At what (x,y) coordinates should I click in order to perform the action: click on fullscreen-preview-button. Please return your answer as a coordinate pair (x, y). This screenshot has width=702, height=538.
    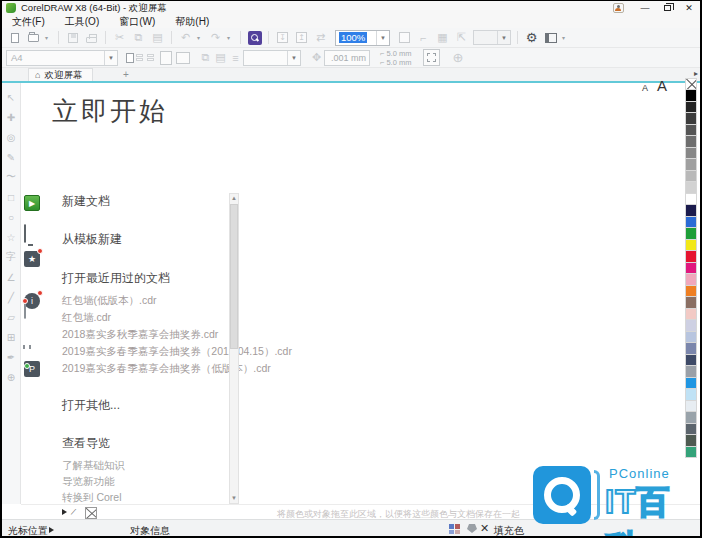
    Looking at the image, I should click on (404, 38).